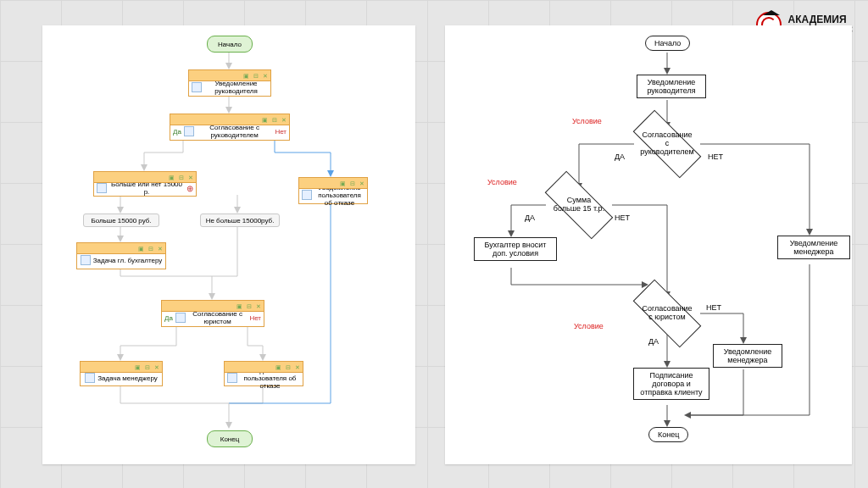  I want to click on gear-icon, so click(197, 87).